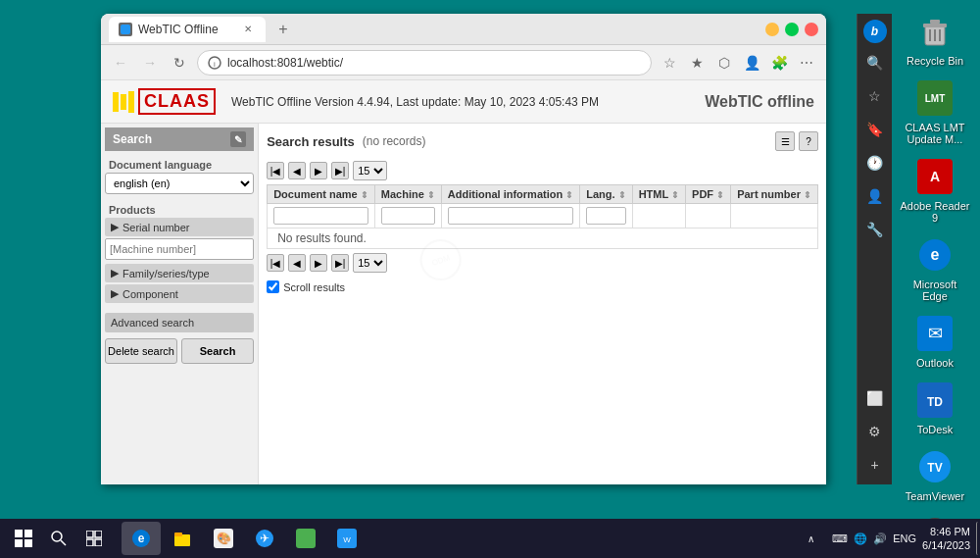  Describe the element at coordinates (150, 63) in the screenshot. I see `forward-button: →` at that location.